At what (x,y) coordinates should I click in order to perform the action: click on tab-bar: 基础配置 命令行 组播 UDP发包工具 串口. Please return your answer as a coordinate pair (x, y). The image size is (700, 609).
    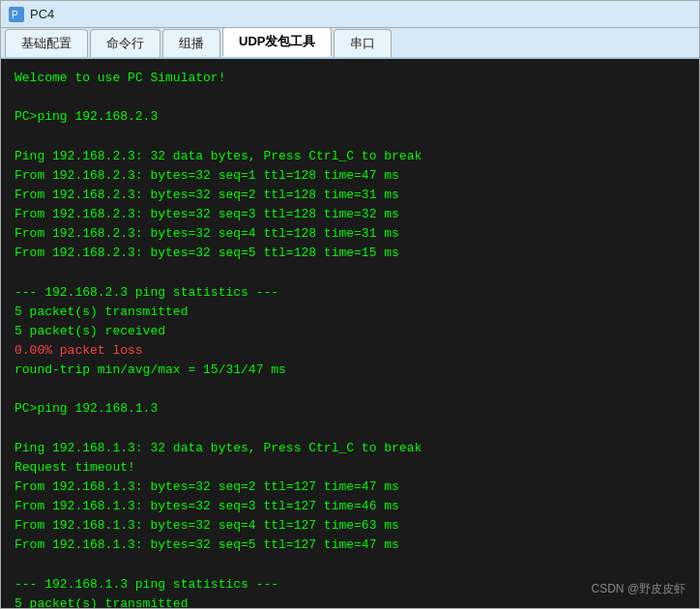
    Looking at the image, I should click on (350, 44).